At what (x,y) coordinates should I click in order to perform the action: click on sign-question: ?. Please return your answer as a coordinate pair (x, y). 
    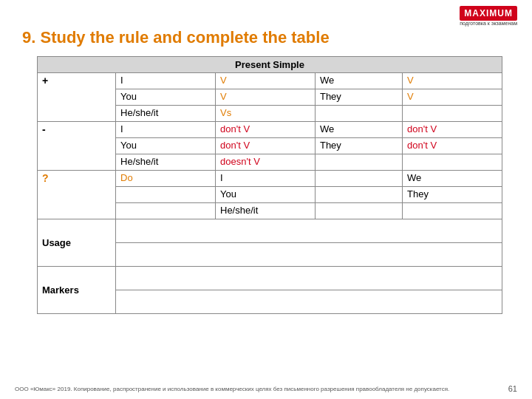
    Looking at the image, I should click on (77, 195).